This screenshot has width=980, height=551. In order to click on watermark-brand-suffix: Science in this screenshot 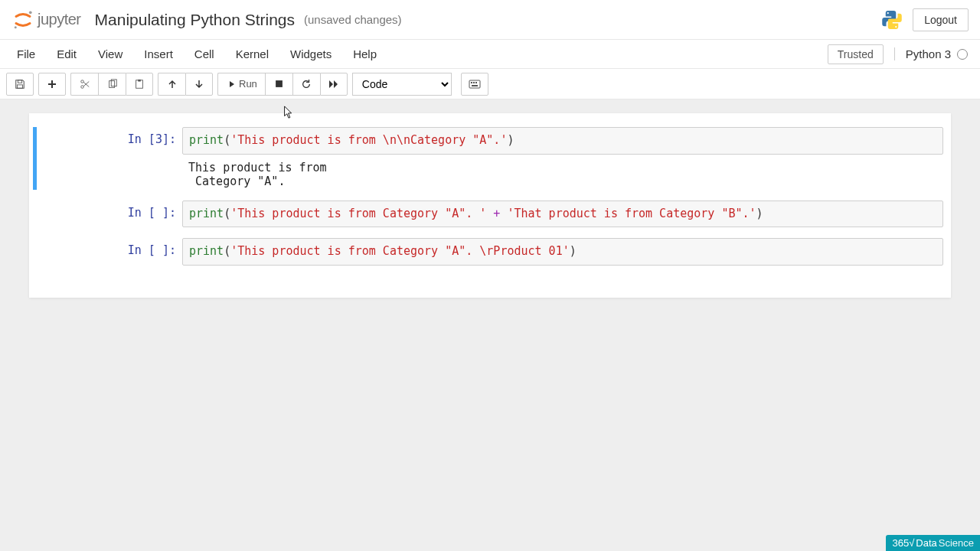, I will do `click(956, 543)`.